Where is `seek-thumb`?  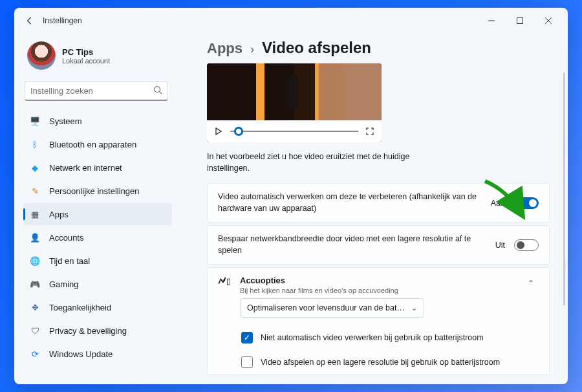
seek-thumb is located at coordinates (239, 131).